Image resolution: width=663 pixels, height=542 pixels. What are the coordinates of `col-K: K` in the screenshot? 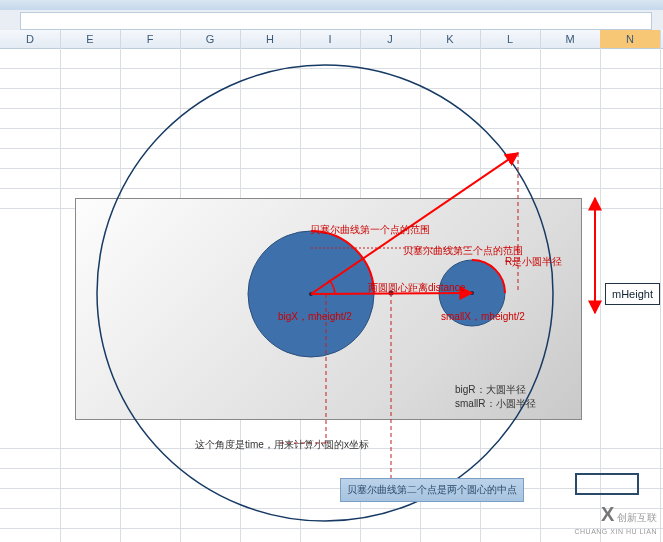 It's located at (450, 39).